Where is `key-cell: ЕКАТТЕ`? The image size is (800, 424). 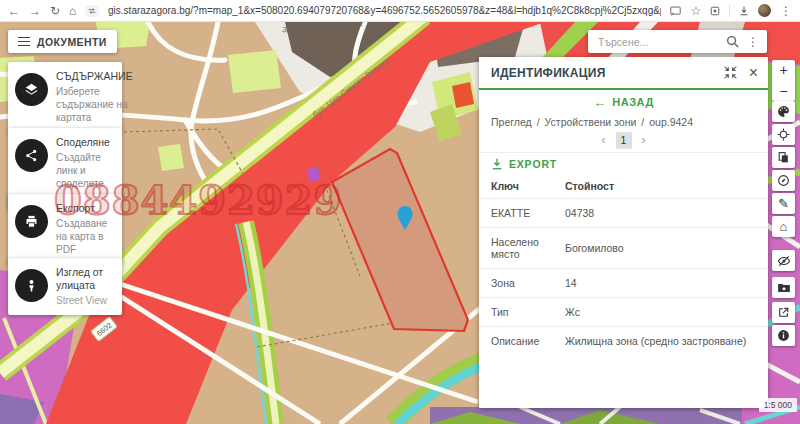
key-cell: ЕКАТТЕ is located at coordinates (522, 214).